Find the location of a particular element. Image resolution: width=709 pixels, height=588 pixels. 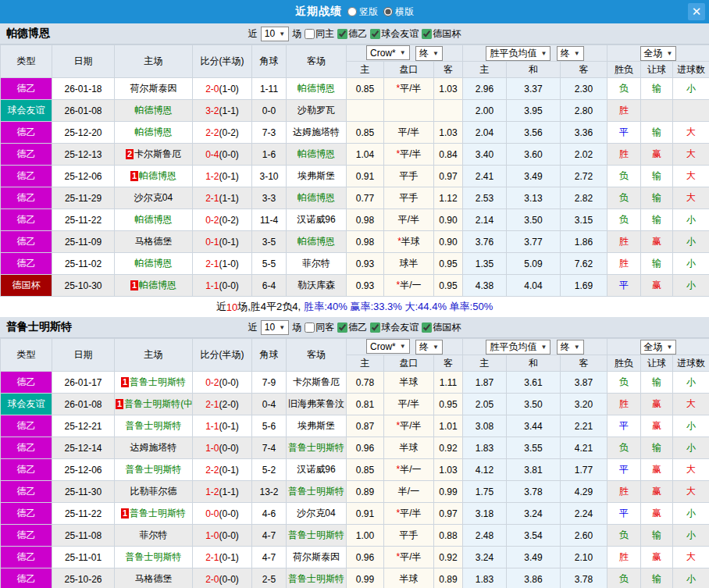

corner-count: 7-3 is located at coordinates (269, 133).